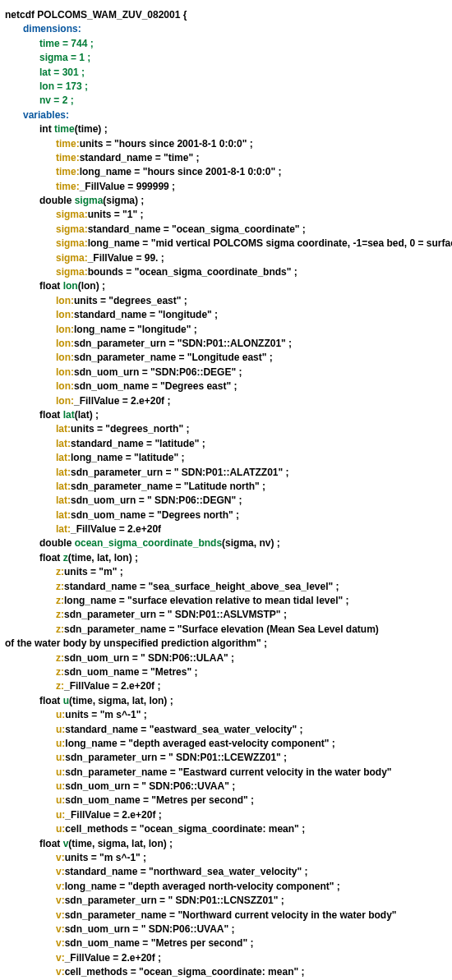  I want to click on var-lat-attr: lat:sdn_parameter_urn = " SDN:P01::ALATZ…, so click(226, 473).